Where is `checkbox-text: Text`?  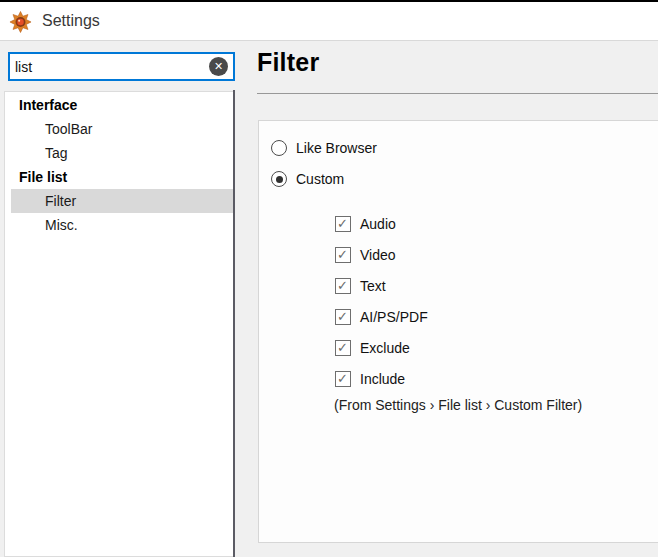 checkbox-text: Text is located at coordinates (360, 286).